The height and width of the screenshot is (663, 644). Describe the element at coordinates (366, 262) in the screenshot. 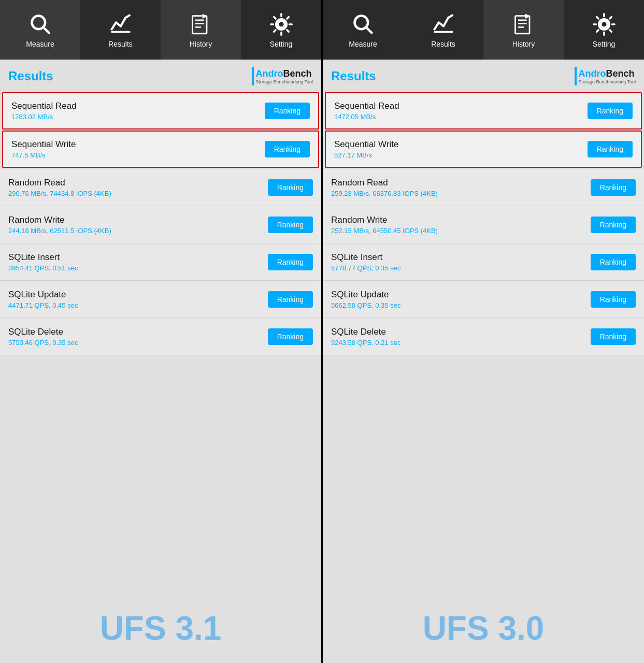

I see `result-info: SQLite Insert5778.77 QPS, 0.35 sec` at that location.